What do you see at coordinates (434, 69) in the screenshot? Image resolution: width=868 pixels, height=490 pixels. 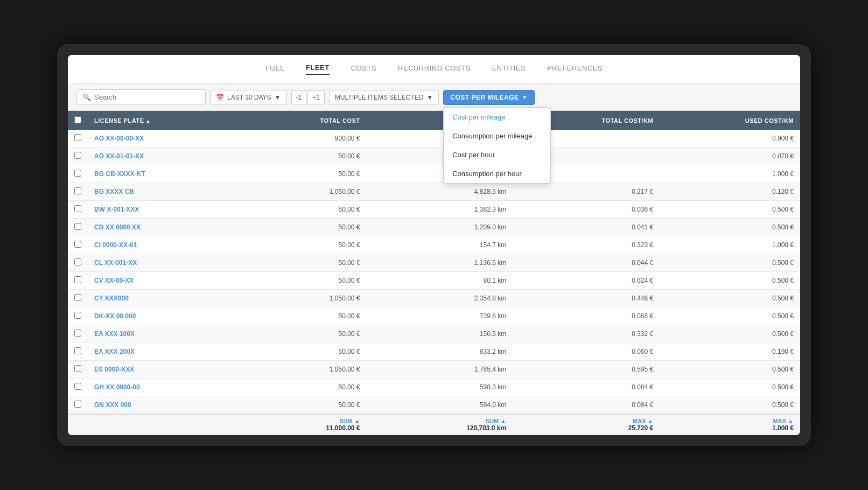 I see `nav-bar: FUEL FLEET COSTS RECURRING COSTS ENTITIE…` at bounding box center [434, 69].